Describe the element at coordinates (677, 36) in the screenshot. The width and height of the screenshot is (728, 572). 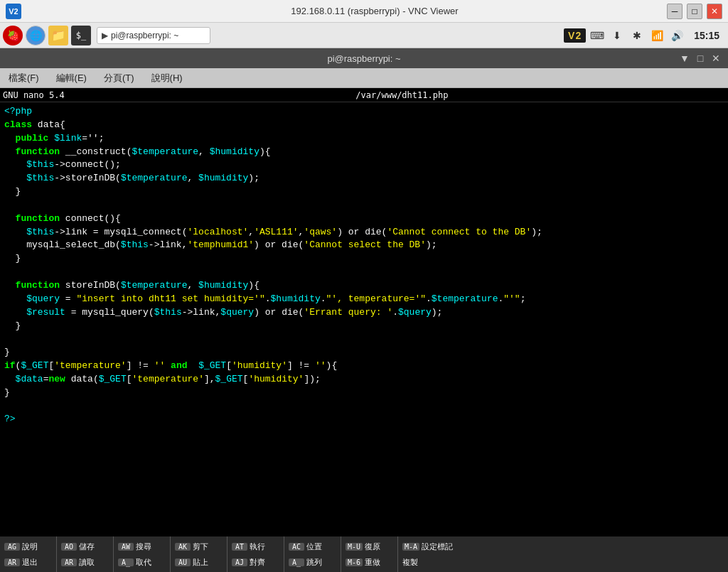
I see `volume-icon: 🔊` at that location.